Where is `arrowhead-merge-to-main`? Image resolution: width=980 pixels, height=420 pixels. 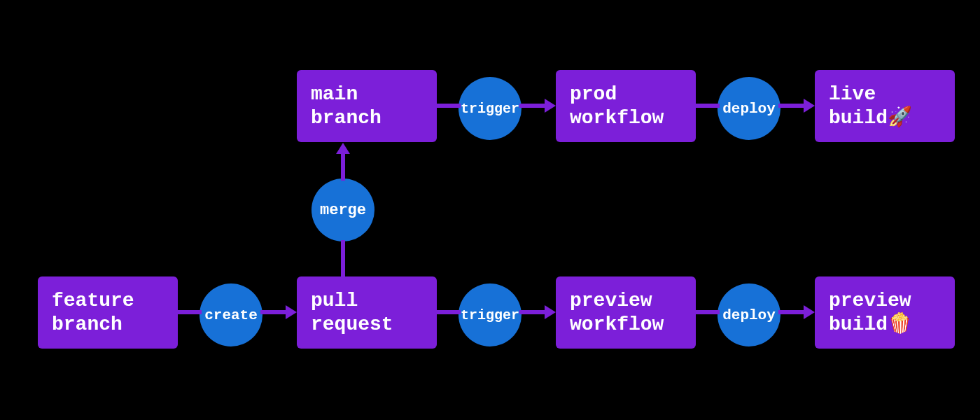
arrowhead-merge-to-main is located at coordinates (343, 148).